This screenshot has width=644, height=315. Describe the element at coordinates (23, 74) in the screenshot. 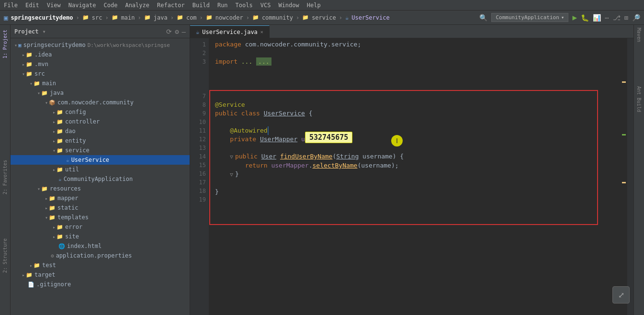

I see `arrow-src` at that location.